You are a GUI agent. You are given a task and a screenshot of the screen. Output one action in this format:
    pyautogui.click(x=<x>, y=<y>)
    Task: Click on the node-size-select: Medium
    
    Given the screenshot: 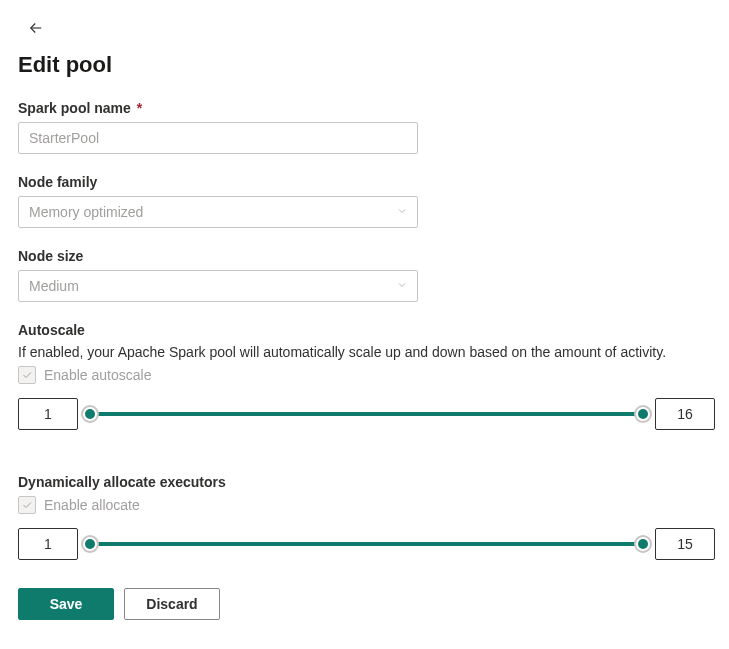 What is the action you would take?
    pyautogui.click(x=218, y=286)
    